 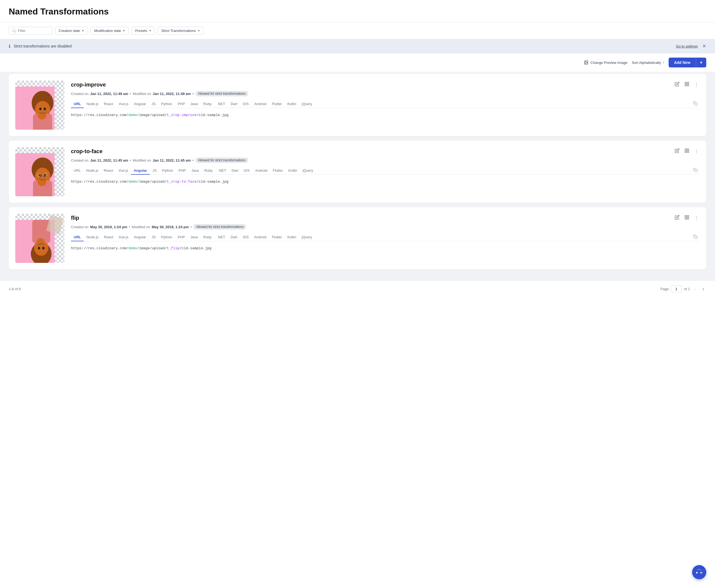 What do you see at coordinates (703, 289) in the screenshot?
I see `next-page-button: ›` at bounding box center [703, 289].